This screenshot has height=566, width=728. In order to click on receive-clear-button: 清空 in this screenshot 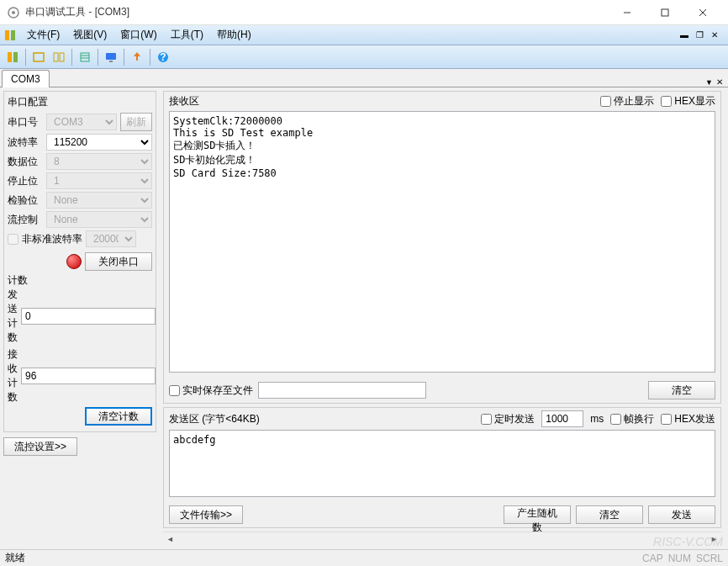, I will do `click(682, 390)`.